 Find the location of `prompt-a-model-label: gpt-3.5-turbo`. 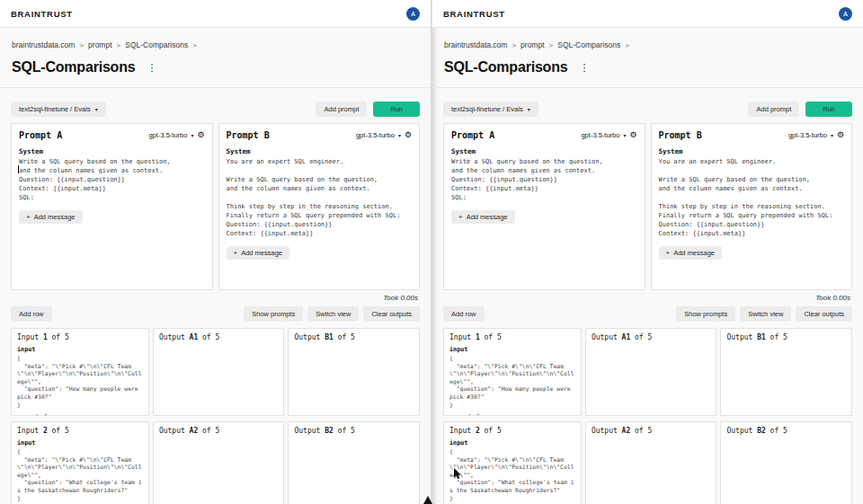

prompt-a-model-label: gpt-3.5-turbo is located at coordinates (167, 135).